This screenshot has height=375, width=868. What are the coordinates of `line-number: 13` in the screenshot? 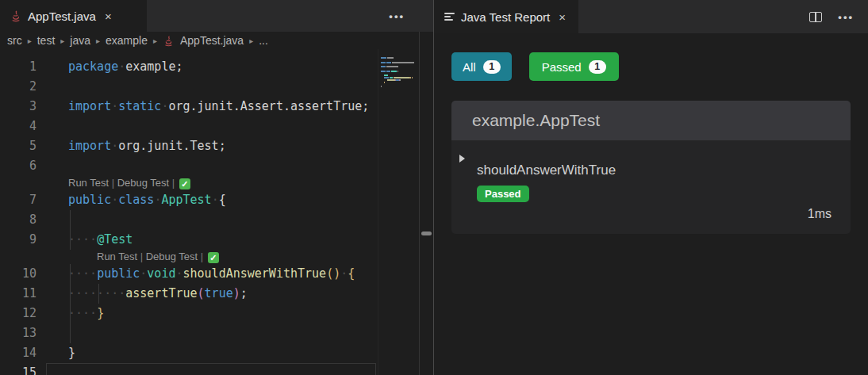 It's located at (18, 333).